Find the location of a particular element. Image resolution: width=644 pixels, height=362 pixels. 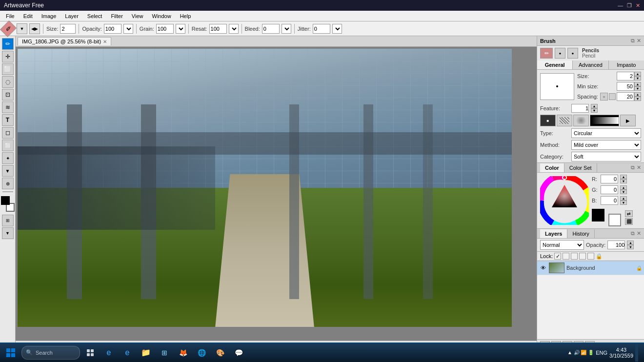

menu-help: Help is located at coordinates (185, 16).